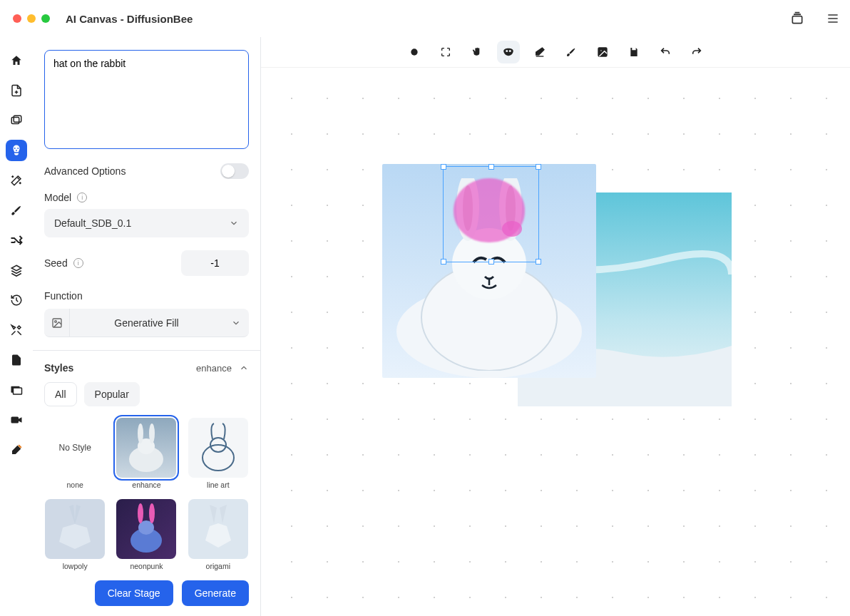 This screenshot has width=850, height=616. Describe the element at coordinates (833, 19) in the screenshot. I see `menu-icon` at that location.